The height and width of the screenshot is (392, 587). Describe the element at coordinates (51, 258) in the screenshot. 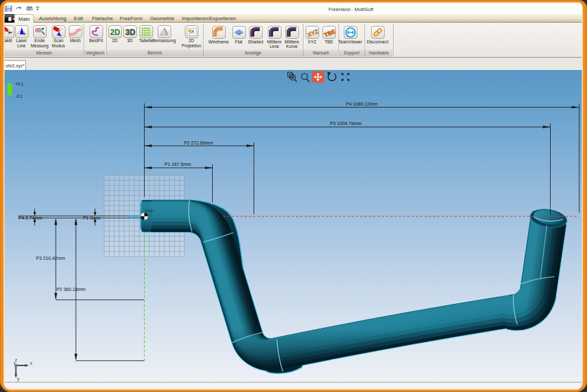

I see `svg-text: P3 210.42mm` at that location.